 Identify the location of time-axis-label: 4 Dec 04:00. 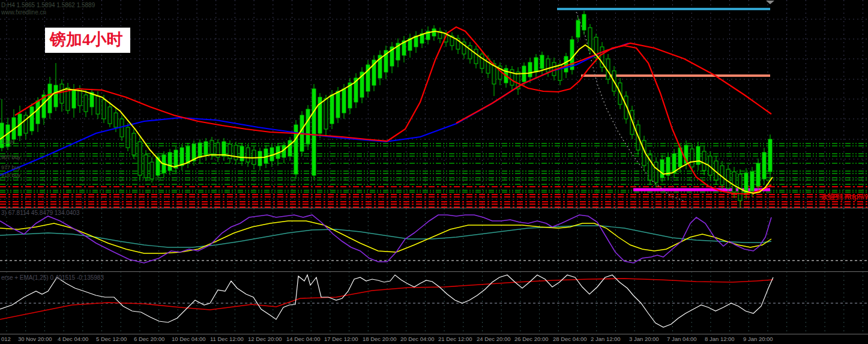
(73, 339).